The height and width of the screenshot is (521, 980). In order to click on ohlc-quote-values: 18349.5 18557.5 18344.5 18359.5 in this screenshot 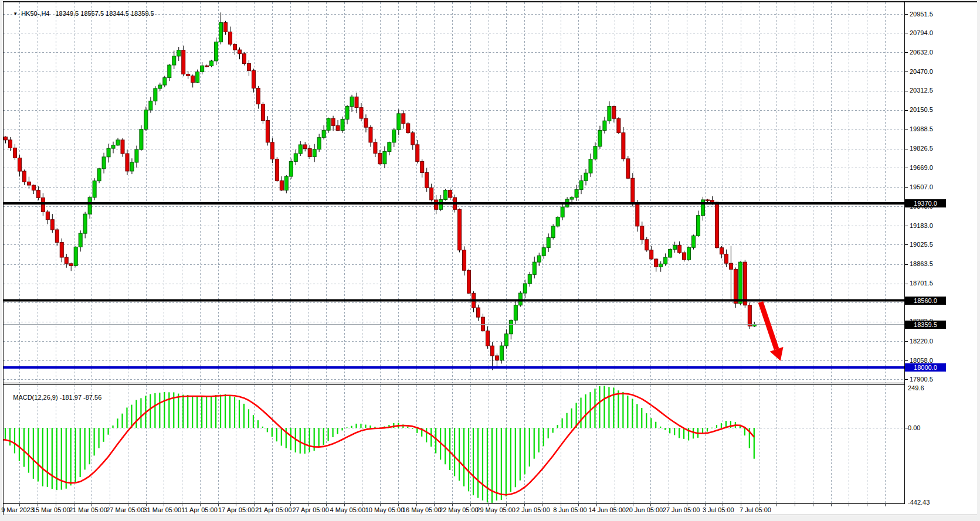, I will do `click(104, 13)`.